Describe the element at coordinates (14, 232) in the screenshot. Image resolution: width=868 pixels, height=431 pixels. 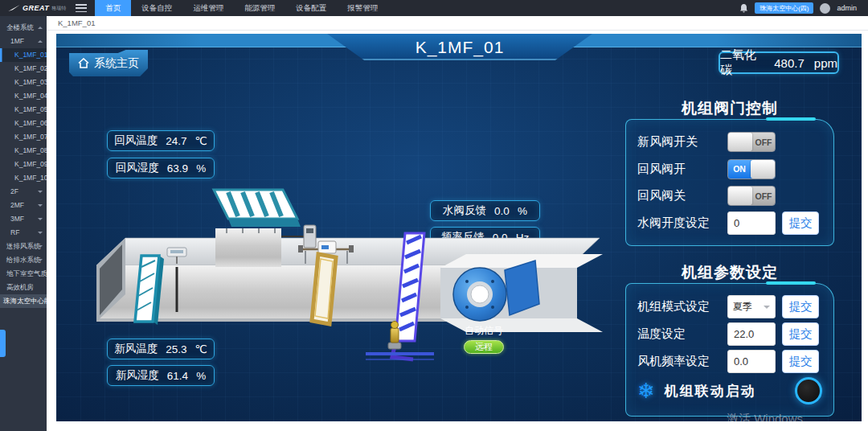
I see `sidebar-item-label: RF` at that location.